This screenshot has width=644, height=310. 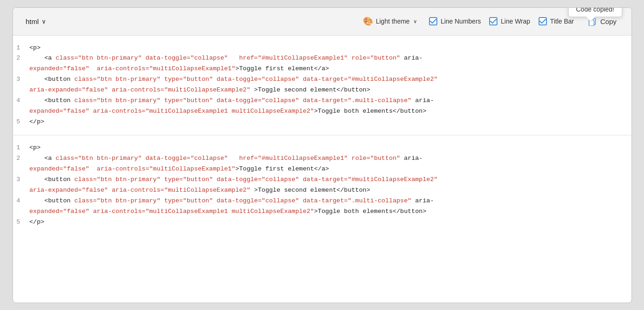 I want to click on code-line: 3 <button class="btn btn-primary" type="…, so click(x=322, y=79).